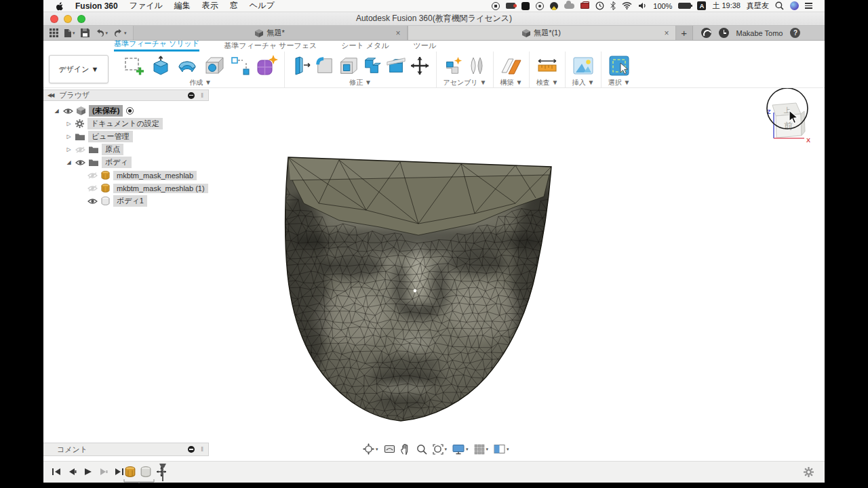  What do you see at coordinates (540, 6) in the screenshot?
I see `record-status-icon` at bounding box center [540, 6].